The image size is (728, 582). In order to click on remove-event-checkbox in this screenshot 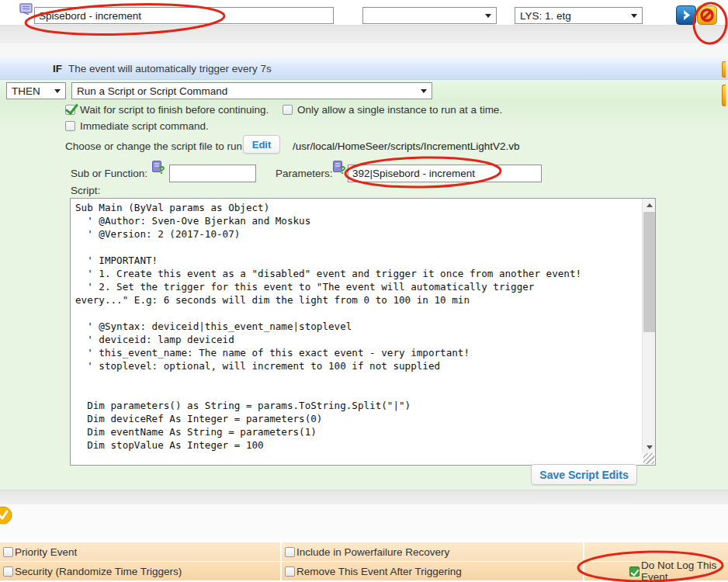, I will do `click(290, 571)`.